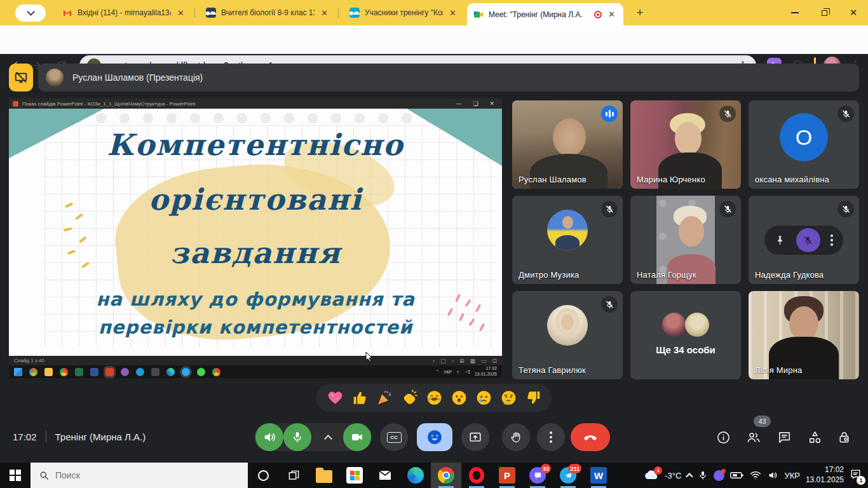 This screenshot has height=488, width=868. I want to click on view-normal-icon: ▭, so click(484, 361).